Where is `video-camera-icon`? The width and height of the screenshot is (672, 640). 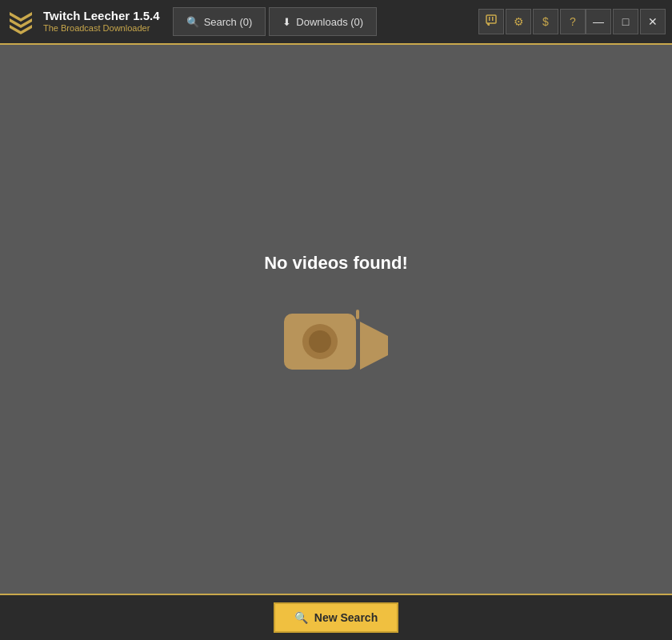
video-camera-icon is located at coordinates (336, 342).